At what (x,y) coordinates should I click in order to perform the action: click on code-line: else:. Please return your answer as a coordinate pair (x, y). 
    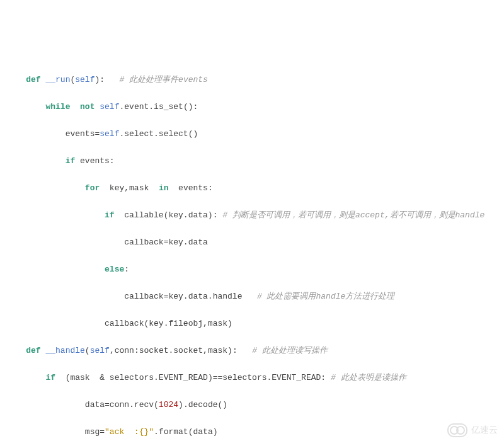
    Looking at the image, I should click on (252, 270).